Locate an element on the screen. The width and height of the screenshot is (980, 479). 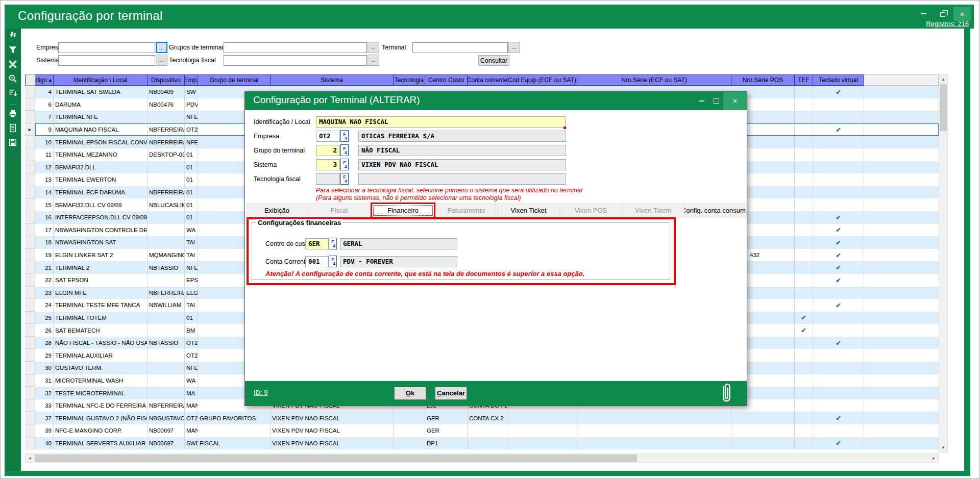
empresa-input is located at coordinates (107, 48).